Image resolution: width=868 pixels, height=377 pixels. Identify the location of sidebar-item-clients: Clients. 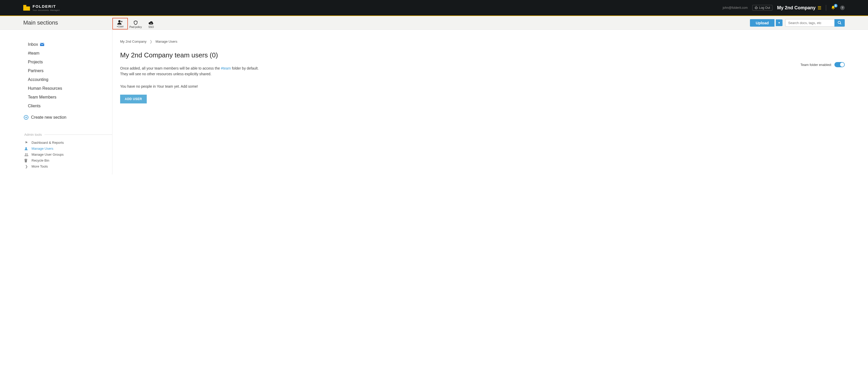
(68, 106).